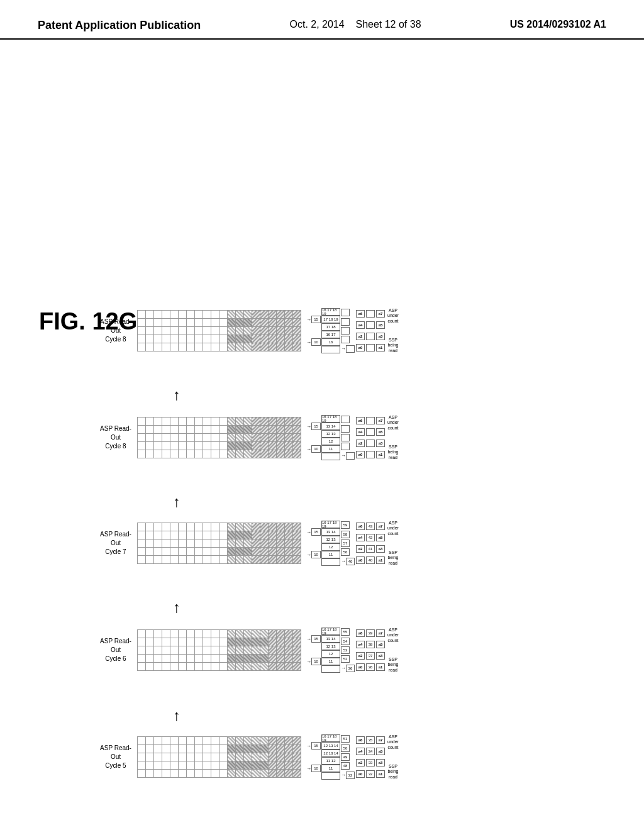 The width and height of the screenshot is (644, 830). What do you see at coordinates (177, 716) in the screenshot?
I see `arrow-5-6: ↑` at bounding box center [177, 716].